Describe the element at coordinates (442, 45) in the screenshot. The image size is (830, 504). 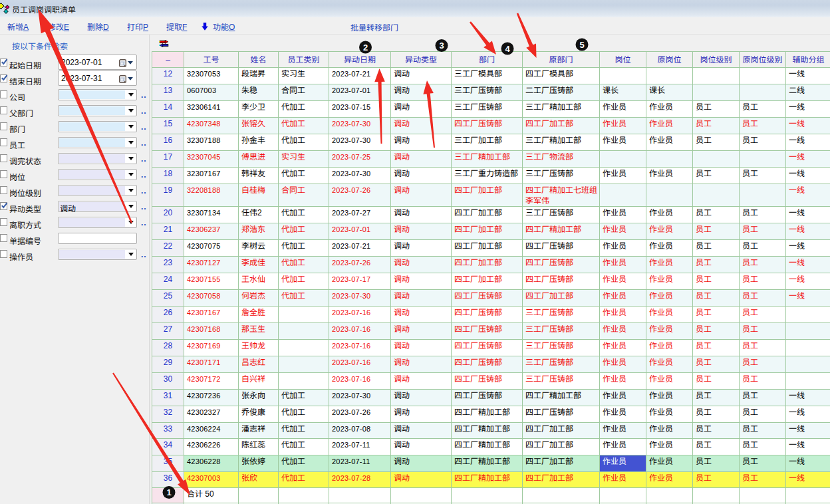
I see `svg-text: 3` at that location.